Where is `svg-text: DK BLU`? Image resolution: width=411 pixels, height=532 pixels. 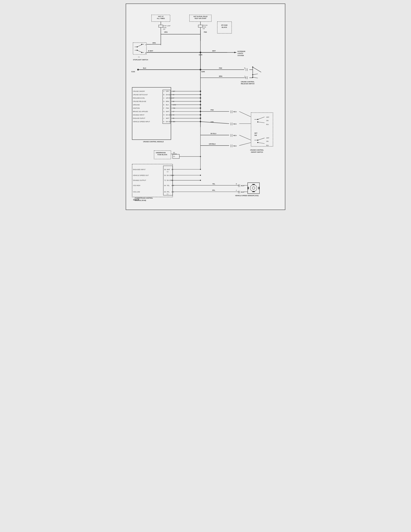
svg-text: DK BLU is located at coordinates (168, 95).